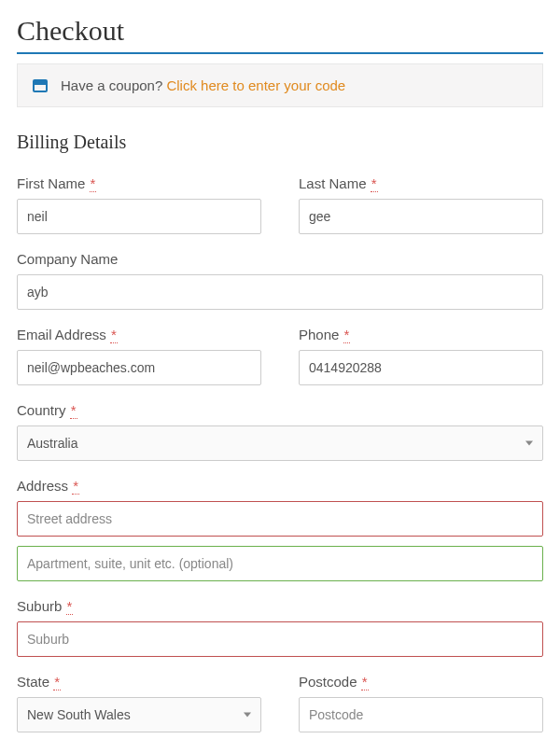 Image resolution: width=560 pixels, height=753 pixels. I want to click on coupon-notice: Have a coupon? Click here to enter your …, so click(280, 86).